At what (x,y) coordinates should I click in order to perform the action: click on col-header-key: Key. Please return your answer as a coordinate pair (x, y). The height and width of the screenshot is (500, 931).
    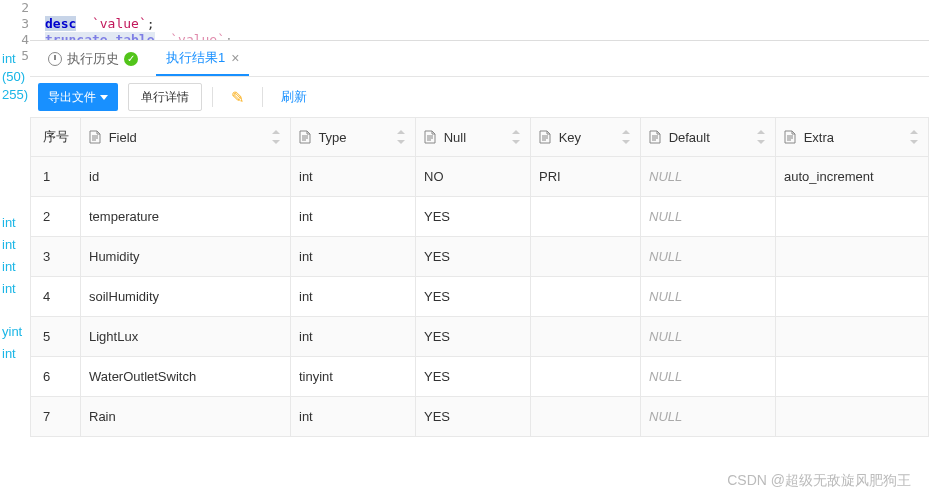
    Looking at the image, I should click on (586, 138).